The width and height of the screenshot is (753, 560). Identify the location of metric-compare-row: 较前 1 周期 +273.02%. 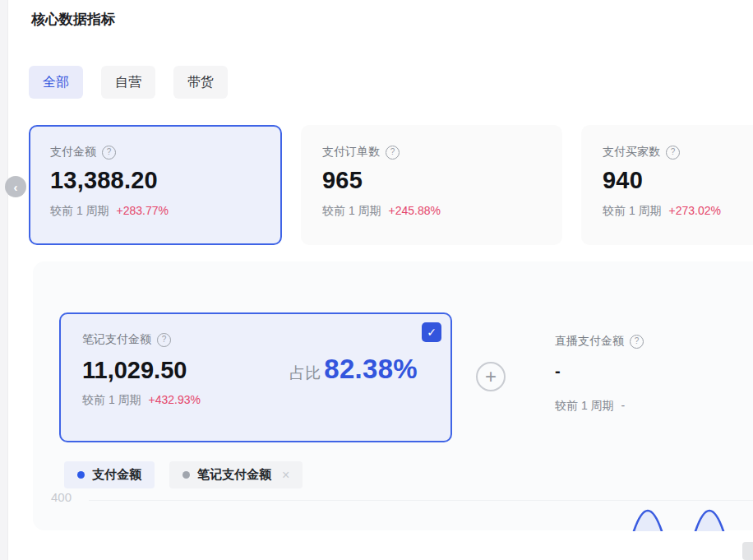
(677, 211).